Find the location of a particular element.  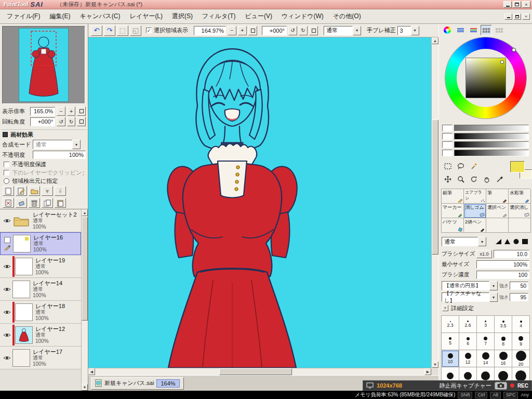

erase-layer-button is located at coordinates (21, 203).